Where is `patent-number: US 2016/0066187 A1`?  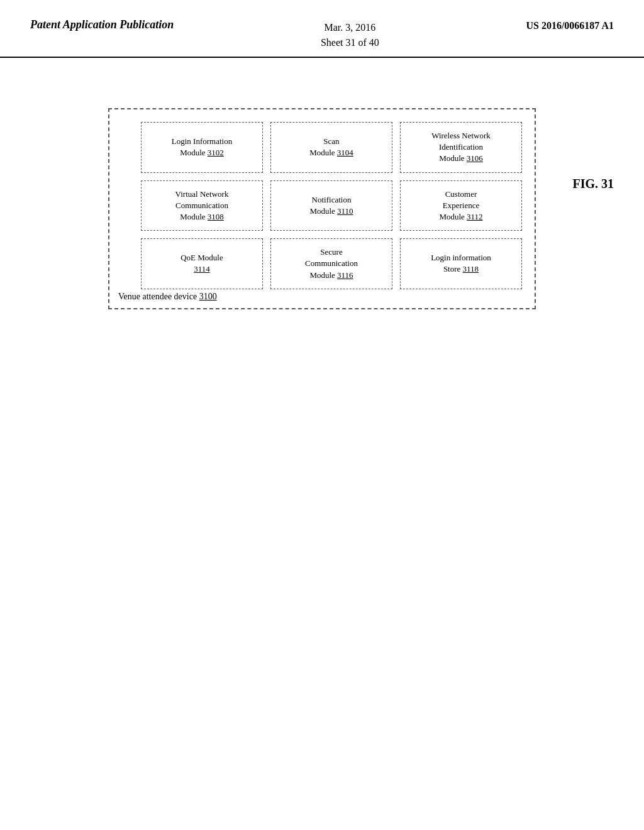
patent-number: US 2016/0066187 A1 is located at coordinates (570, 25).